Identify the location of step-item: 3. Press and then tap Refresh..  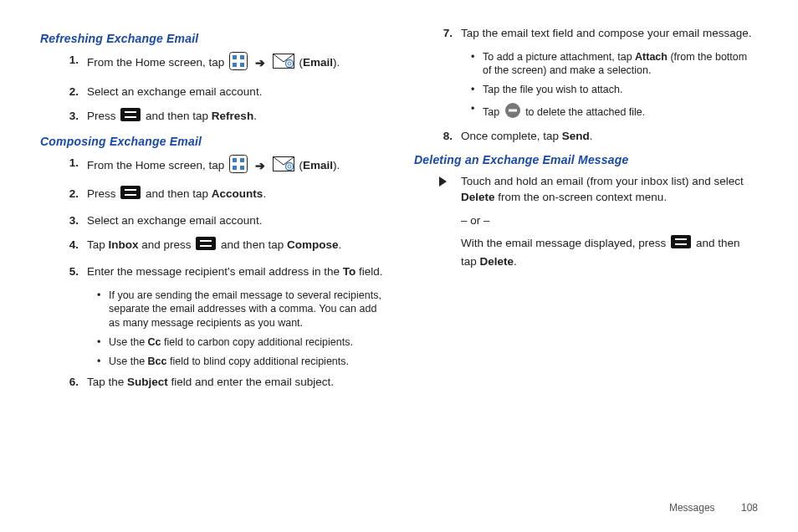
(224, 117).